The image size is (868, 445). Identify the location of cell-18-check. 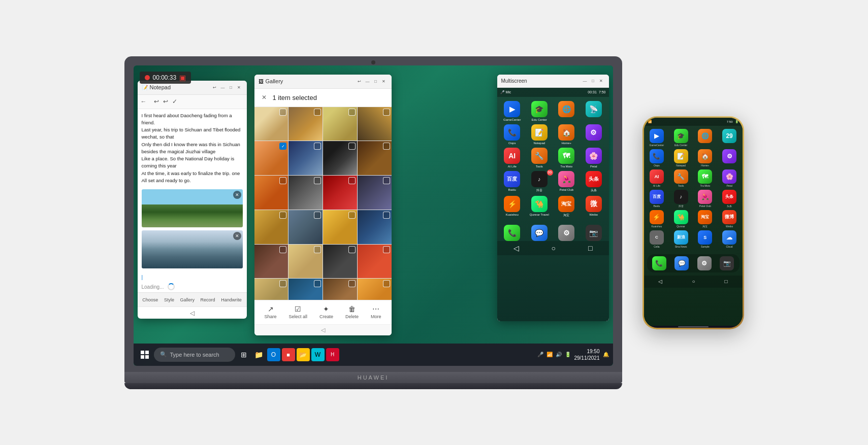
(317, 250).